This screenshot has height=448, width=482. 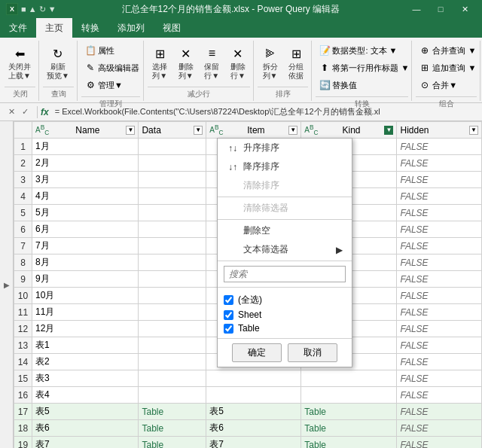 What do you see at coordinates (111, 85) in the screenshot?
I see `manage-btn: ⚙ 管理▼` at bounding box center [111, 85].